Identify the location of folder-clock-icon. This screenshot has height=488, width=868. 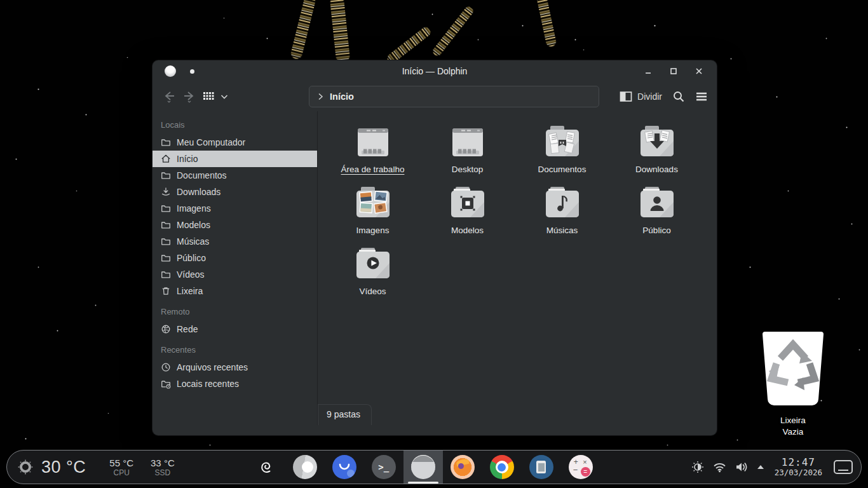
(166, 384).